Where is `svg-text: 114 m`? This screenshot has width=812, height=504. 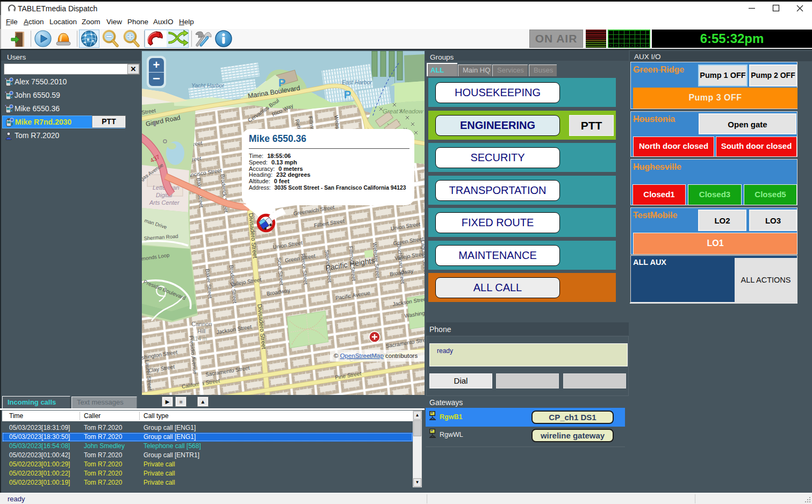
svg-text: 114 m is located at coordinates (200, 339).